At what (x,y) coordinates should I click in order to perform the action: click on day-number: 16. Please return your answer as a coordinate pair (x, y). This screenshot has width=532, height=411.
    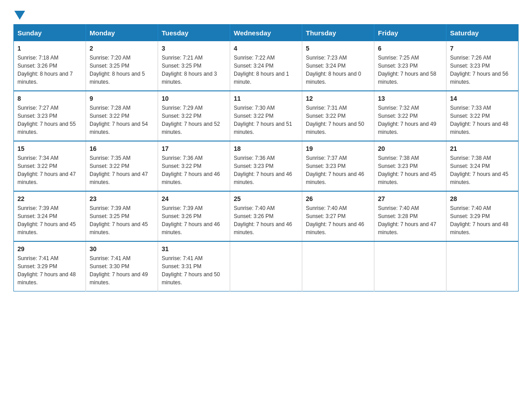
    Looking at the image, I should click on (122, 149).